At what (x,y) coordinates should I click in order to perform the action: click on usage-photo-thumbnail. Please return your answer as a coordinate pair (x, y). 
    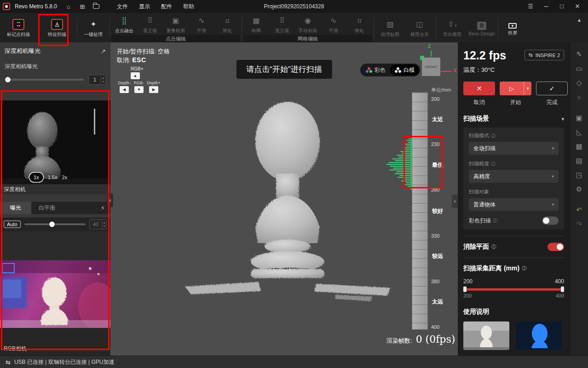
    Looking at the image, I should click on (486, 336).